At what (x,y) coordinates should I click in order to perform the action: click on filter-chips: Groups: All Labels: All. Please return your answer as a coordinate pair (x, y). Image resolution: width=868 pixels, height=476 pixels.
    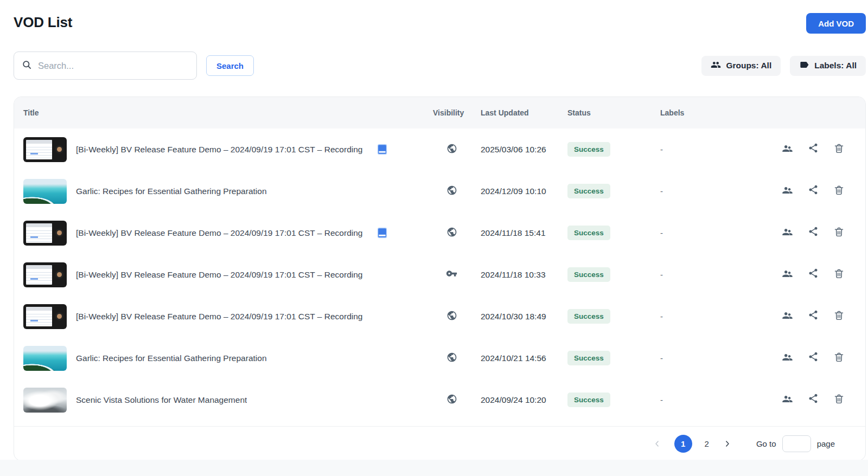
    Looking at the image, I should click on (783, 66).